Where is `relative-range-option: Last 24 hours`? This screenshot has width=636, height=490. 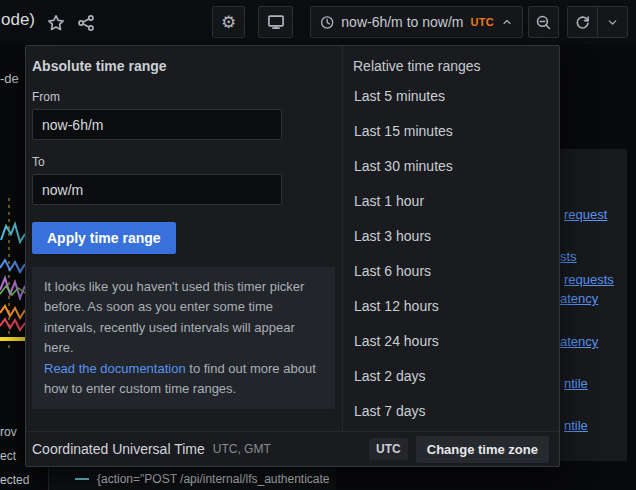
relative-range-option: Last 24 hours is located at coordinates (451, 342).